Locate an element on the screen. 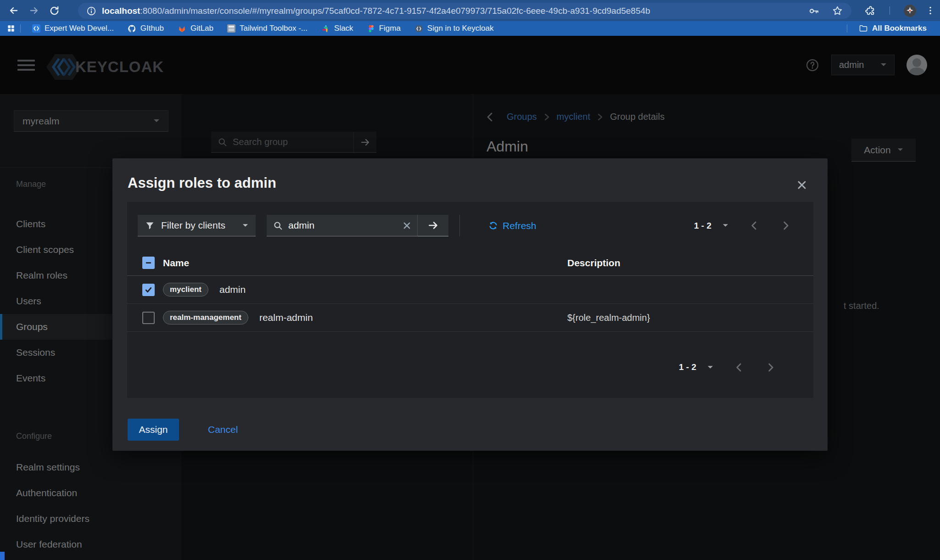 Image resolution: width=940 pixels, height=560 pixels. indeterminate-minus-icon is located at coordinates (149, 263).